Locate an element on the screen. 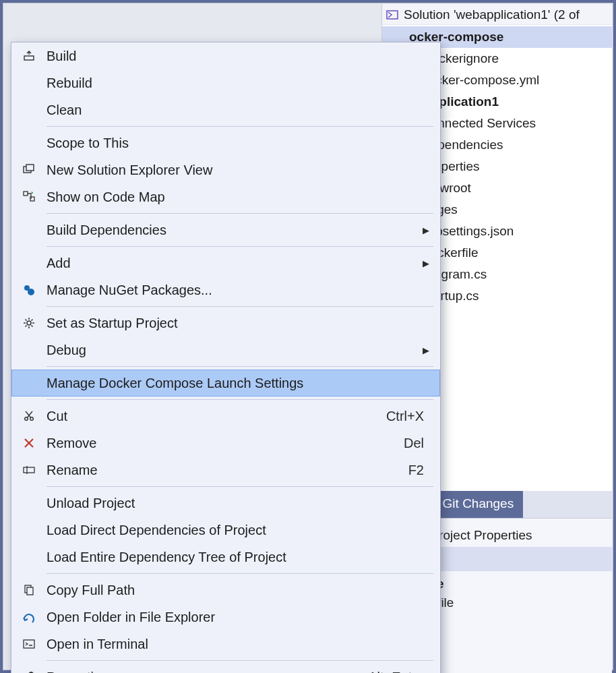  open-folder-icon is located at coordinates (29, 617).